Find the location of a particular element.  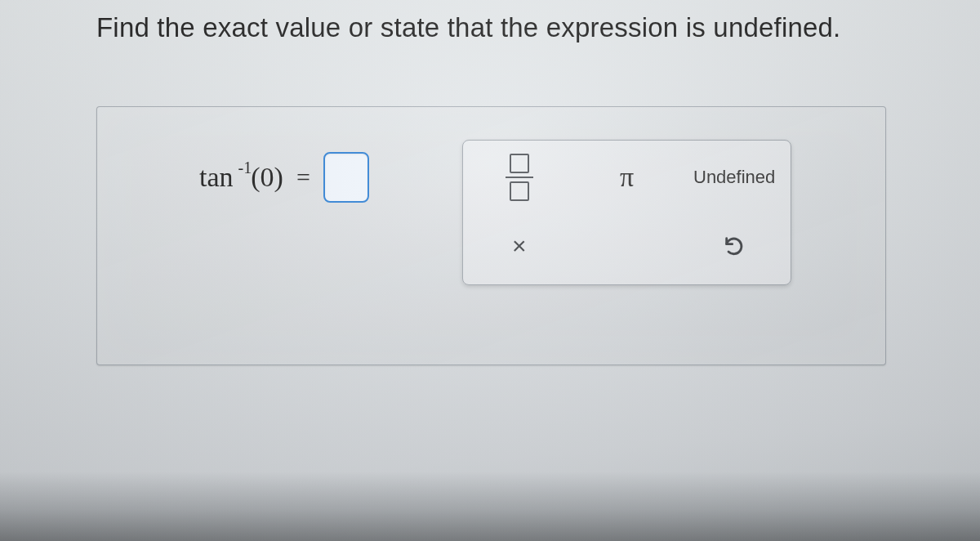

pi-icon: π is located at coordinates (627, 177).